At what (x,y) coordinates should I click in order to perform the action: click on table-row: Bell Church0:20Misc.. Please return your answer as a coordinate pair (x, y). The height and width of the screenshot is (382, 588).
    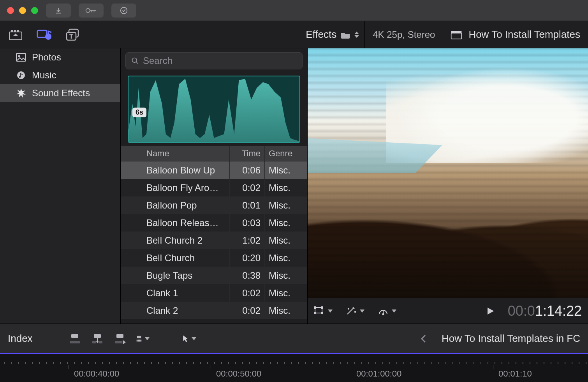
    Looking at the image, I should click on (214, 258).